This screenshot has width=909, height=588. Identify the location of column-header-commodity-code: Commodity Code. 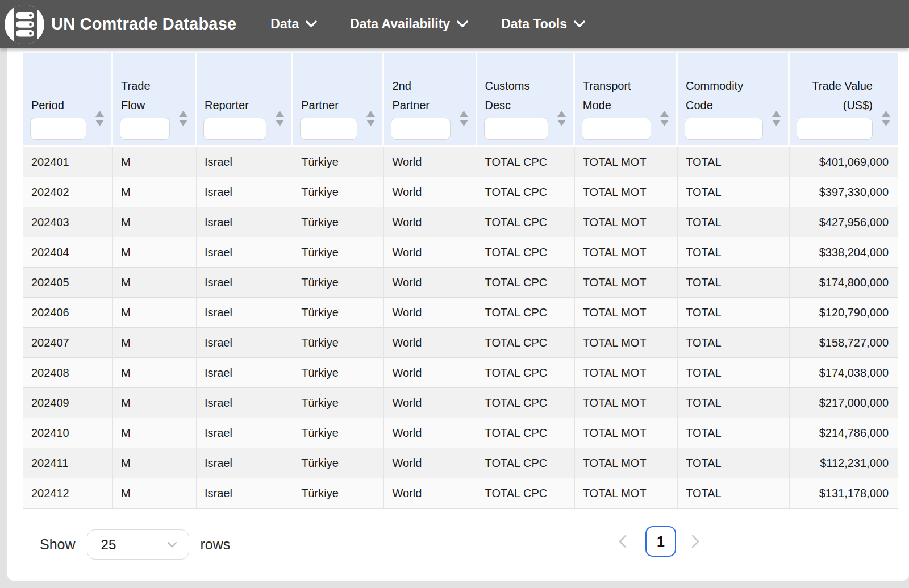
(734, 100).